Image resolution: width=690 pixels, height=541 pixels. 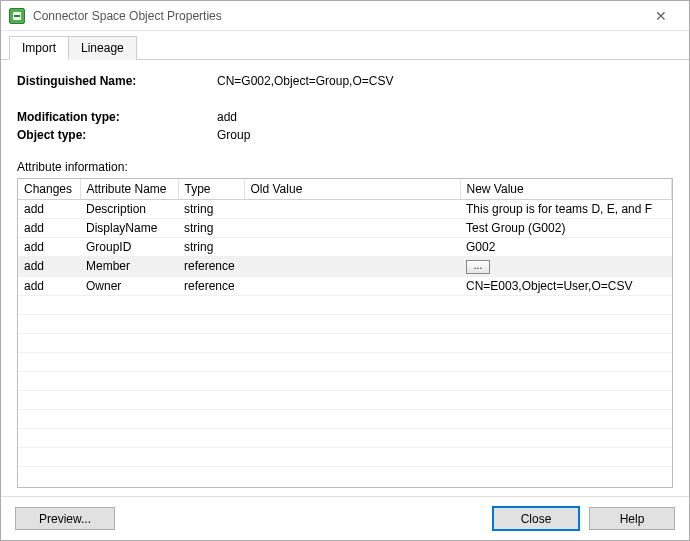 I want to click on col-newval: New Value, so click(x=566, y=190).